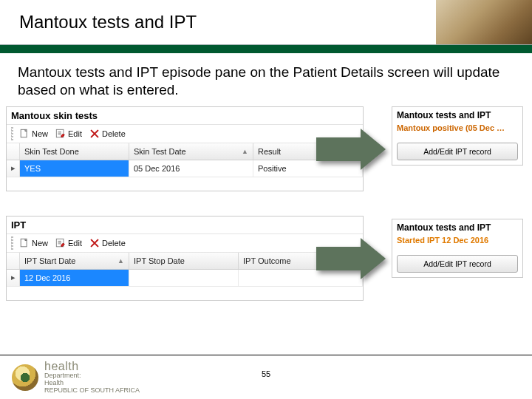 The height and width of the screenshot is (399, 532). What do you see at coordinates (185, 243) in the screenshot?
I see `ipt-toolbar: New Edit Delete` at bounding box center [185, 243].